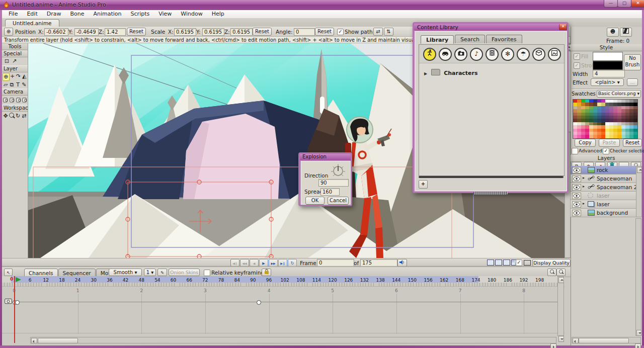 This screenshot has height=348, width=644. I want to click on loop-button: ↻, so click(292, 263).